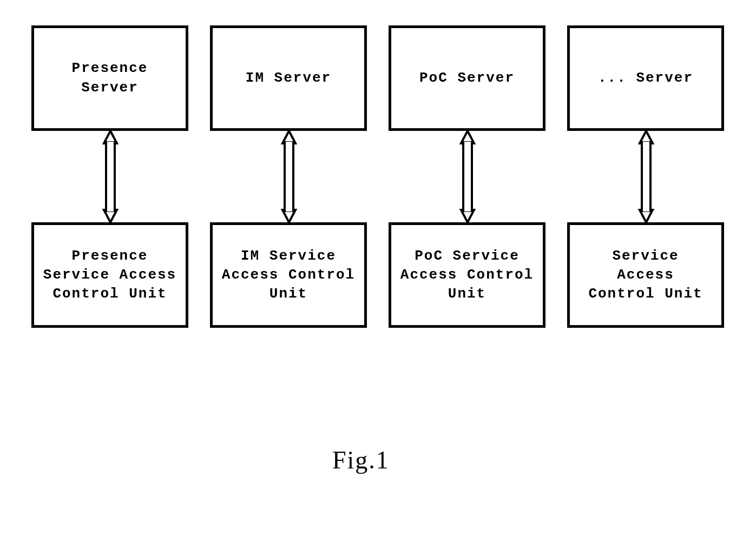  What do you see at coordinates (110, 275) in the screenshot?
I see `control-unit-box-presence: Presence Service Access Control Unit` at bounding box center [110, 275].